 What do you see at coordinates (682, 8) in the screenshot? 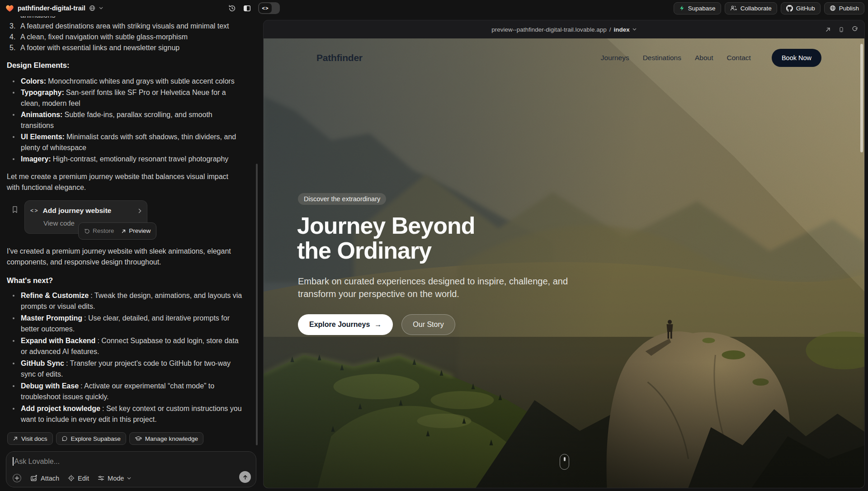
I see `supabase-bolt-icon` at bounding box center [682, 8].